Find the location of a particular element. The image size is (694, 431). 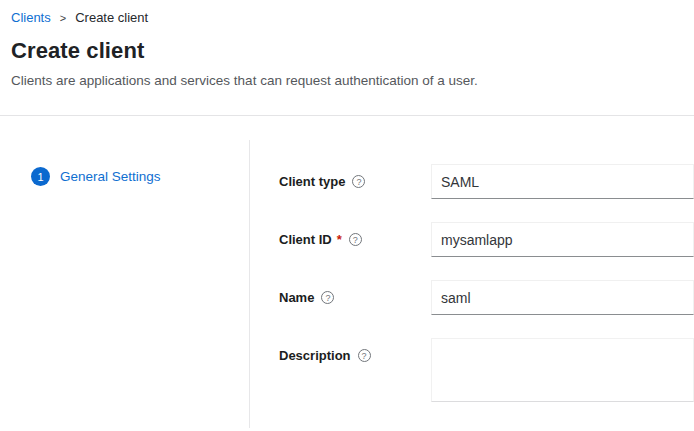

breadcrumb-link-clients: Clients is located at coordinates (31, 18).